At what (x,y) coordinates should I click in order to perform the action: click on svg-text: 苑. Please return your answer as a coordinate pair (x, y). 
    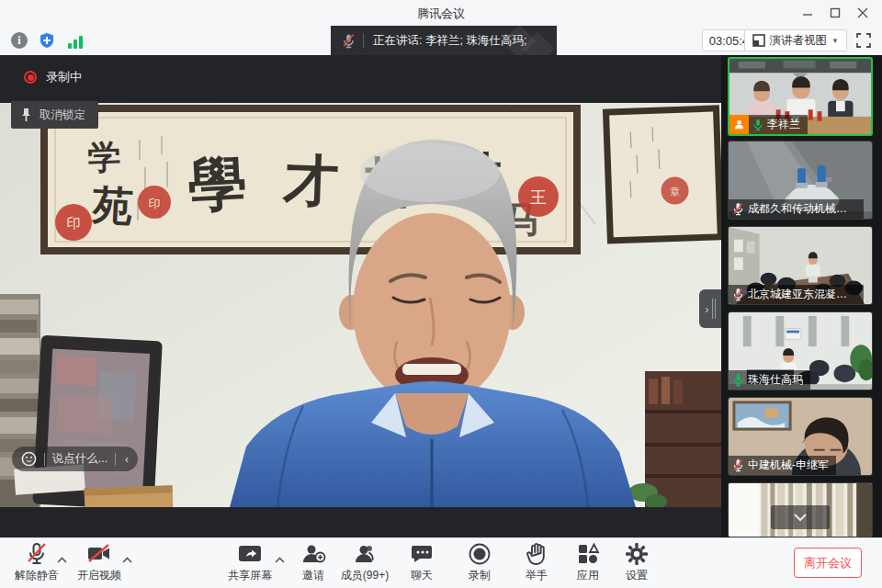
    Looking at the image, I should click on (112, 206).